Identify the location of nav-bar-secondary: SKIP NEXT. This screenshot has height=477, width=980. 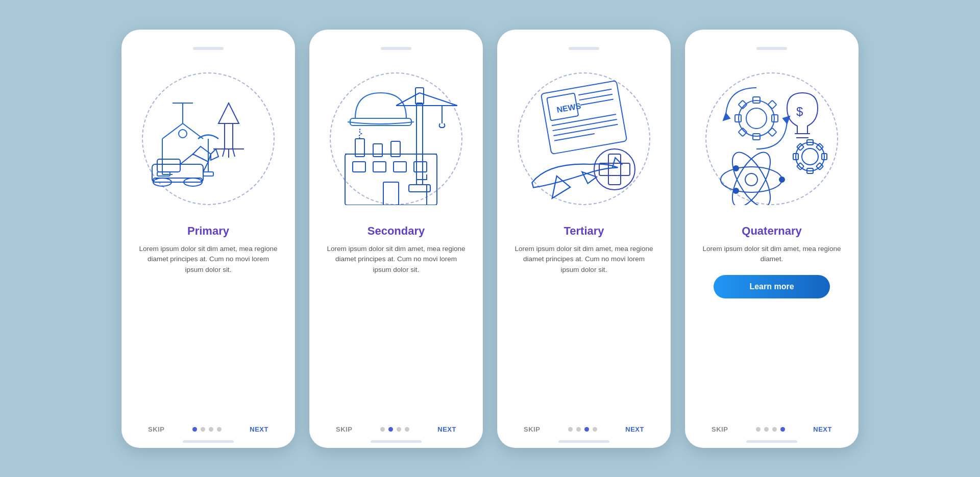
(396, 429).